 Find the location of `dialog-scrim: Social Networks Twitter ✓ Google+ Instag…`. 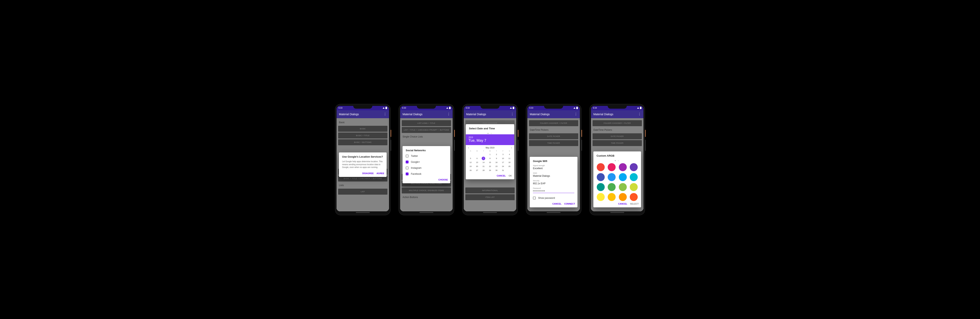

dialog-scrim: Social Networks Twitter ✓ Google+ Instag… is located at coordinates (426, 165).